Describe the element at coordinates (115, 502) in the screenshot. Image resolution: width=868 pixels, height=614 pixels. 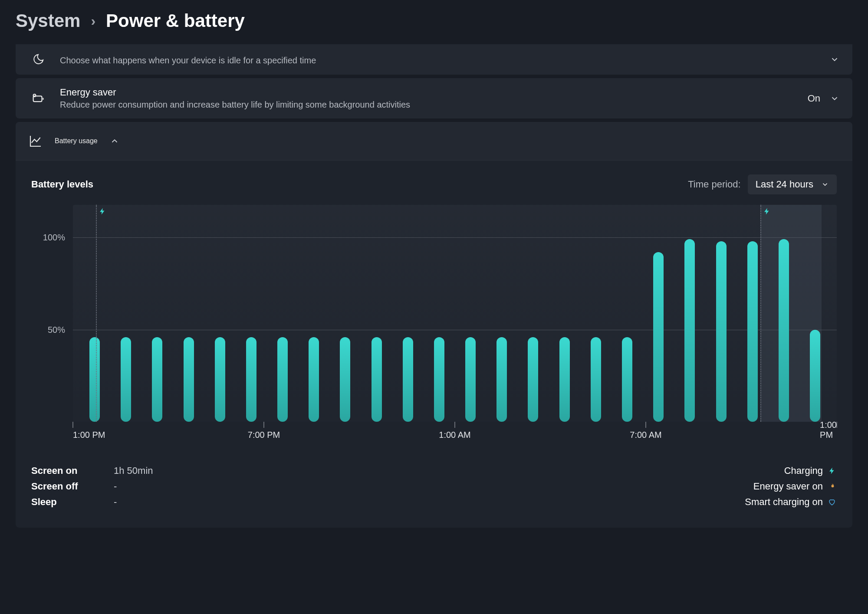
I see `sleep-value: -` at that location.